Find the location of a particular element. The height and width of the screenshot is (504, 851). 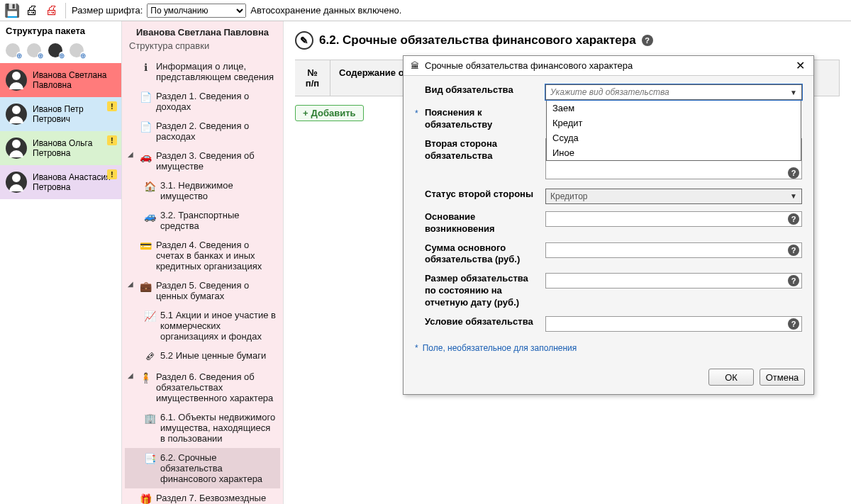

tree-item: 🗞5.2 Иные ценные бумаги is located at coordinates (203, 357).